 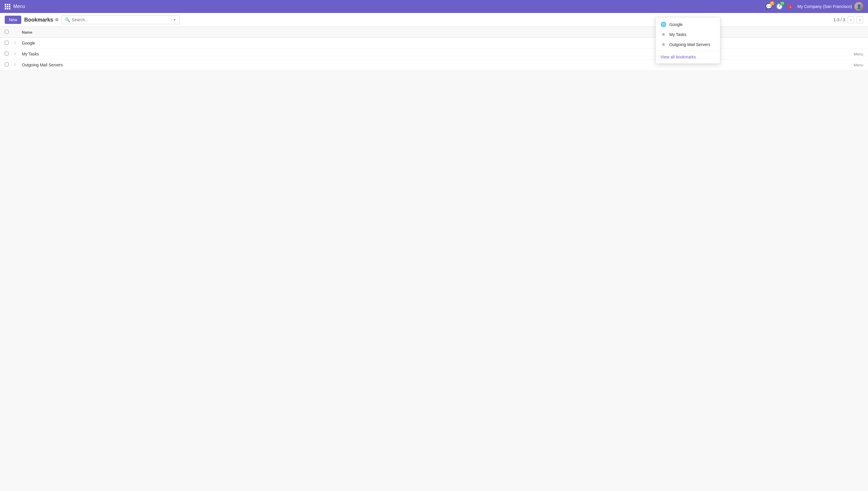 What do you see at coordinates (663, 24) in the screenshot?
I see `globe-icon: 🌐` at bounding box center [663, 24].